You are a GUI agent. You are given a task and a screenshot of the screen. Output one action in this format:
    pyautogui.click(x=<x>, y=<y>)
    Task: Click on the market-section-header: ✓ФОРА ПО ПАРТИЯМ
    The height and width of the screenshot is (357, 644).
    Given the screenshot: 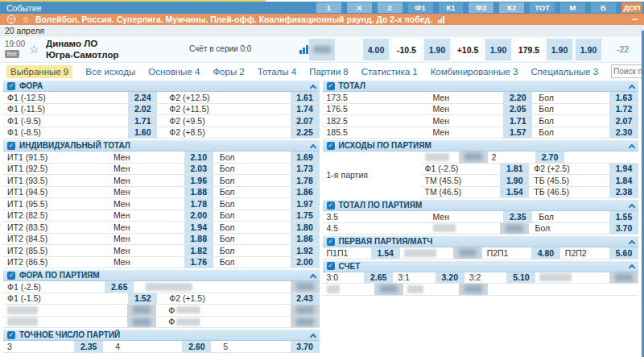 What is the action you would take?
    pyautogui.click(x=161, y=276)
    